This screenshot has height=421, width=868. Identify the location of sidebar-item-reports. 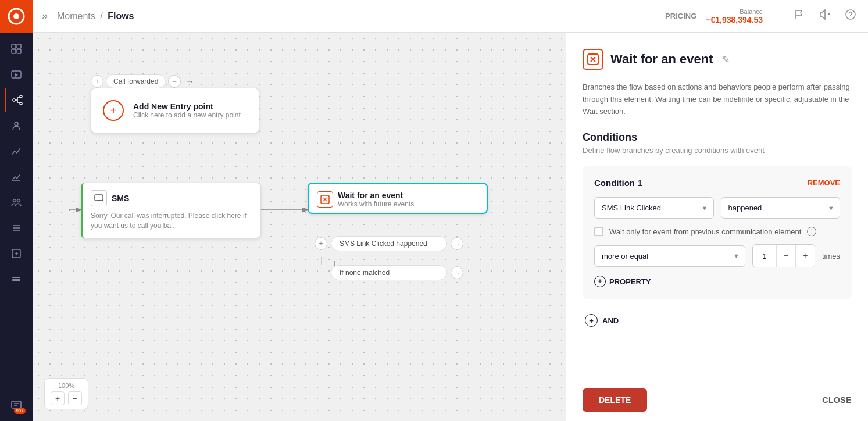
(16, 177).